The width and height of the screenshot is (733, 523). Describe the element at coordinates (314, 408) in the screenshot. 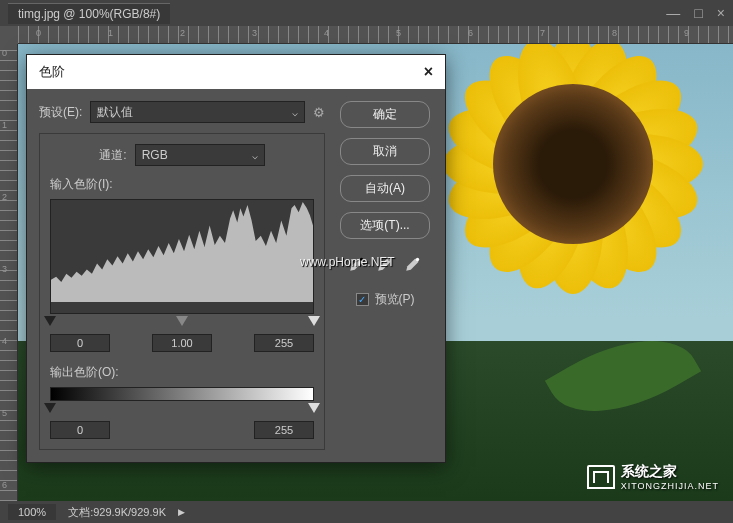

I see `output-white-slider` at that location.